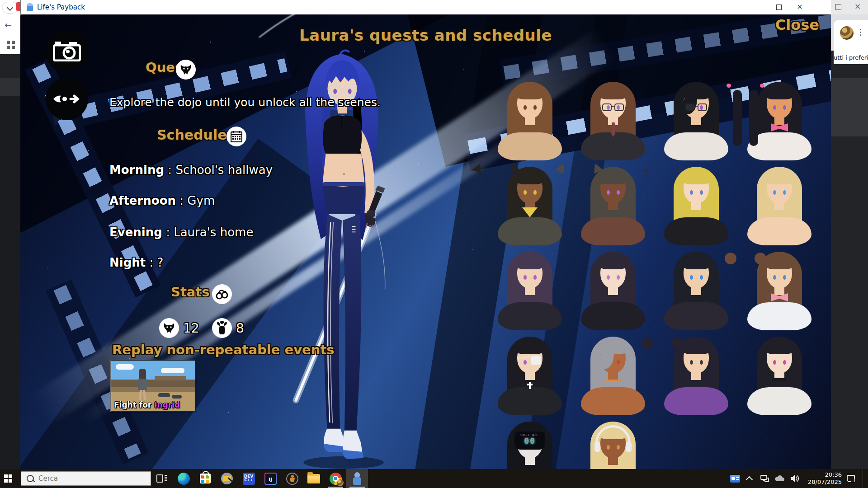 Image resolution: width=868 pixels, height=488 pixels. Describe the element at coordinates (8, 42) in the screenshot. I see `apps-grid-icon` at that location.